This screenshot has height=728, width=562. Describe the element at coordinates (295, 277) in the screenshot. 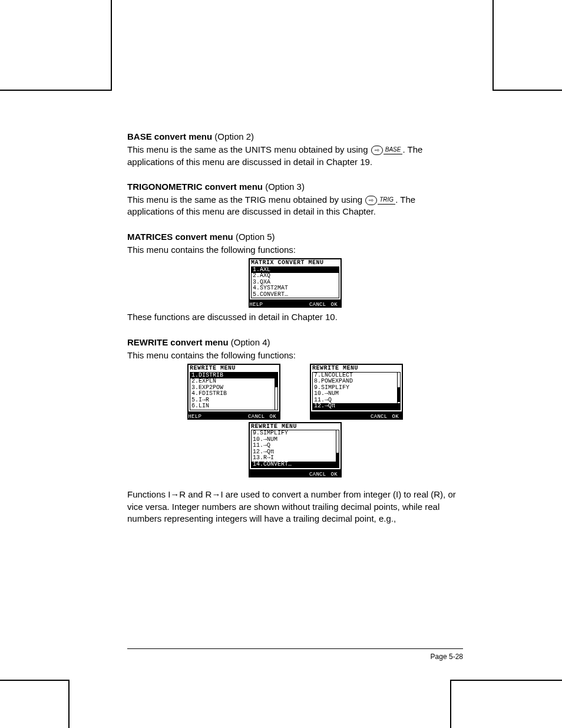

I see `section-matrices: MATRICES convert menu (Option 5) This me…` at that location.